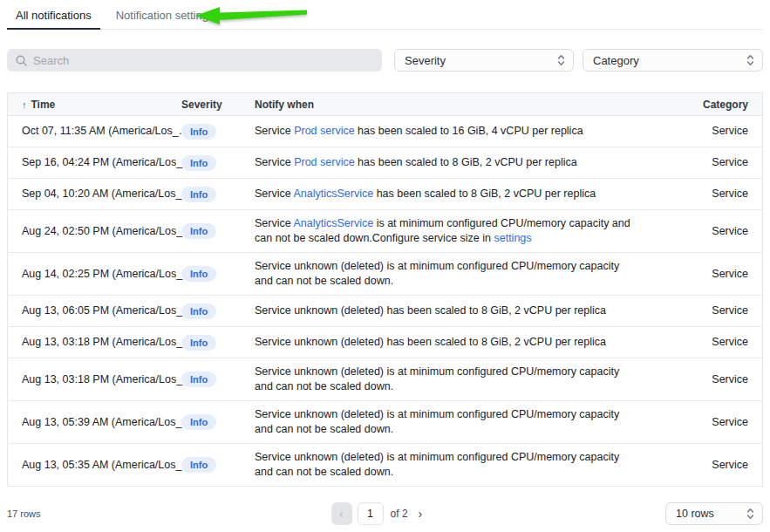 This screenshot has width=770, height=532. I want to click on time-cell: Sep 04, 10:20 AM (America/Los_…, so click(94, 194).